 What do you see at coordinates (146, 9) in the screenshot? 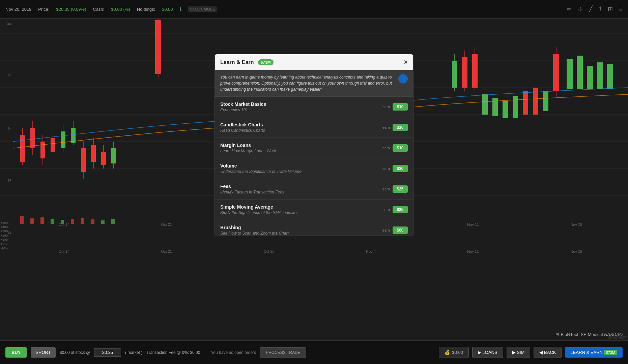
I see `holdings-label: Holdings:` at bounding box center [146, 9].